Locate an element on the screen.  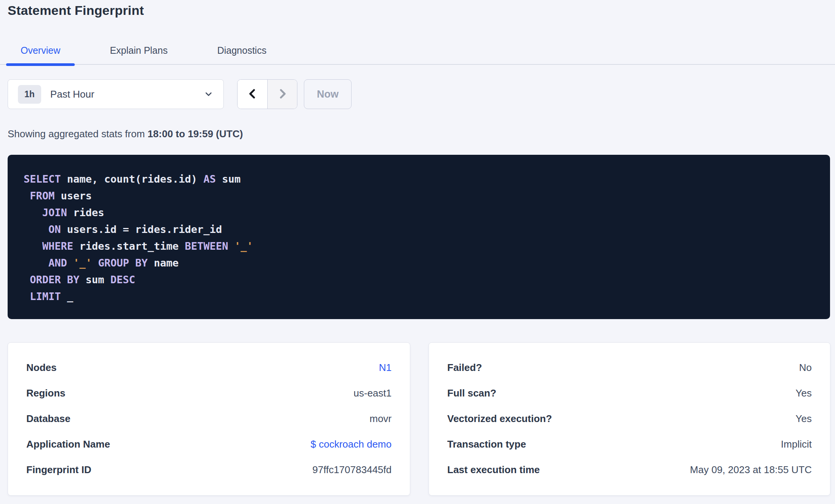
statement-details-card-left: NodesN1Regionsus-east1DatabasemovrApplic… is located at coordinates (209, 419).